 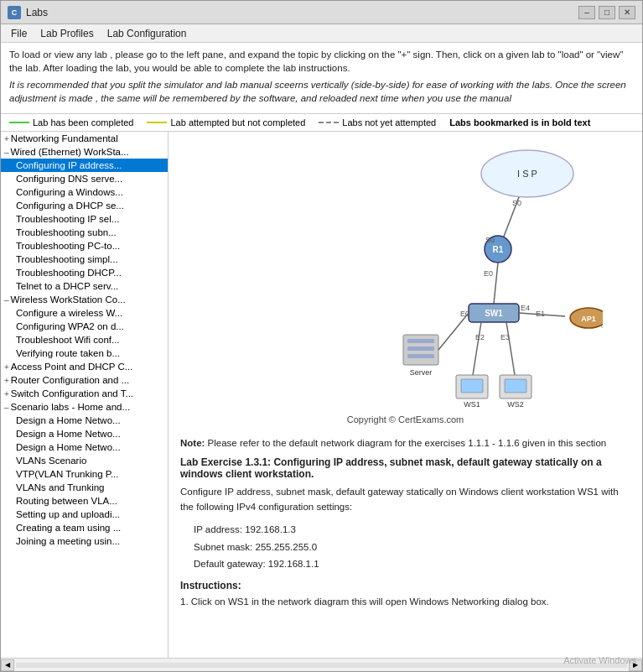 What do you see at coordinates (587, 13) in the screenshot?
I see `minimize-button: –` at bounding box center [587, 13].